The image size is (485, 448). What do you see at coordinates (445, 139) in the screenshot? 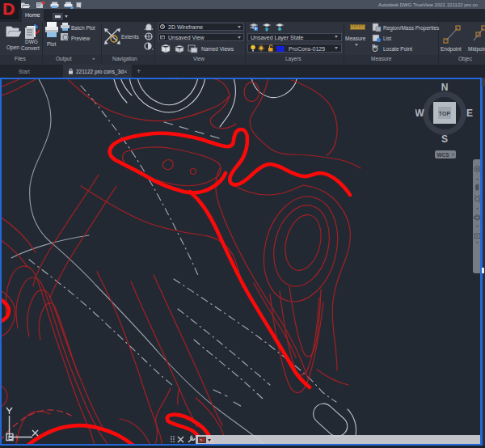
I see `svg-text: S` at bounding box center [445, 139].